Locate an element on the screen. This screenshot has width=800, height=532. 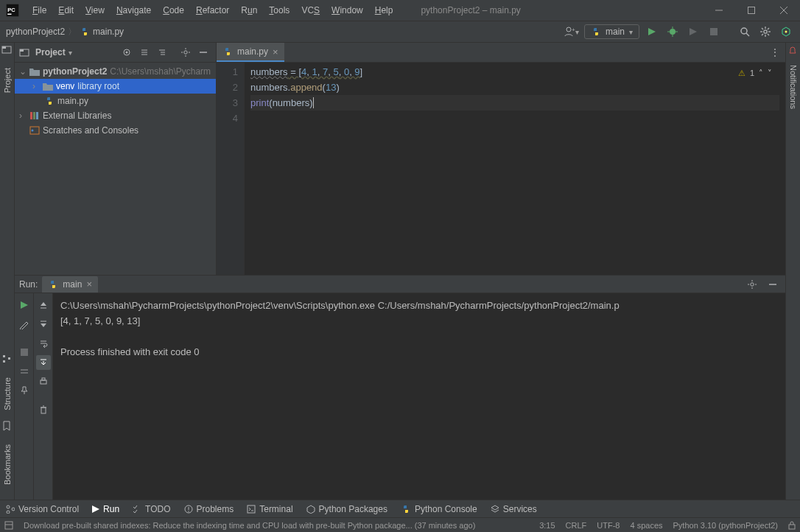
line-separator: CRLF is located at coordinates (576, 525).